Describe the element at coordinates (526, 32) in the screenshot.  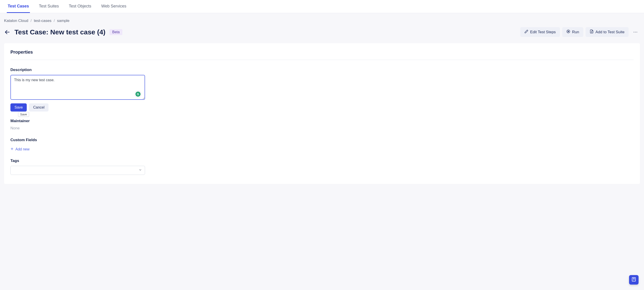
I see `pencil-icon` at that location.